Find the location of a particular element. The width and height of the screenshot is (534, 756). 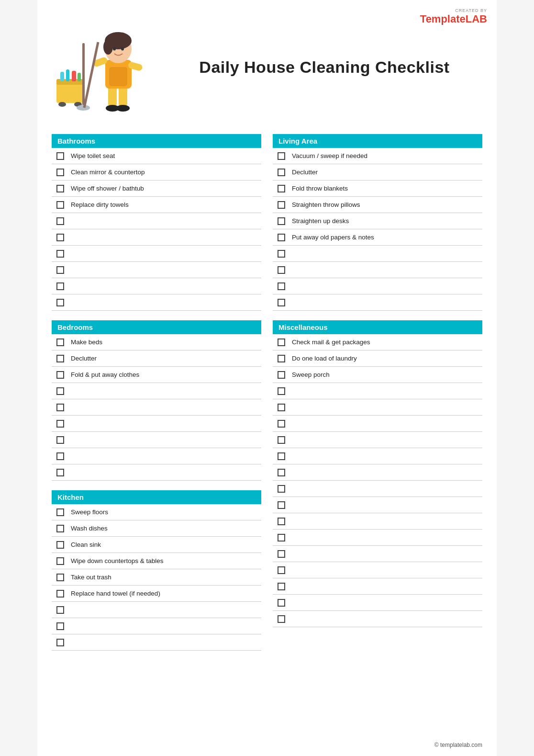

item-text: Vacuum / sweep if needed is located at coordinates (330, 156).